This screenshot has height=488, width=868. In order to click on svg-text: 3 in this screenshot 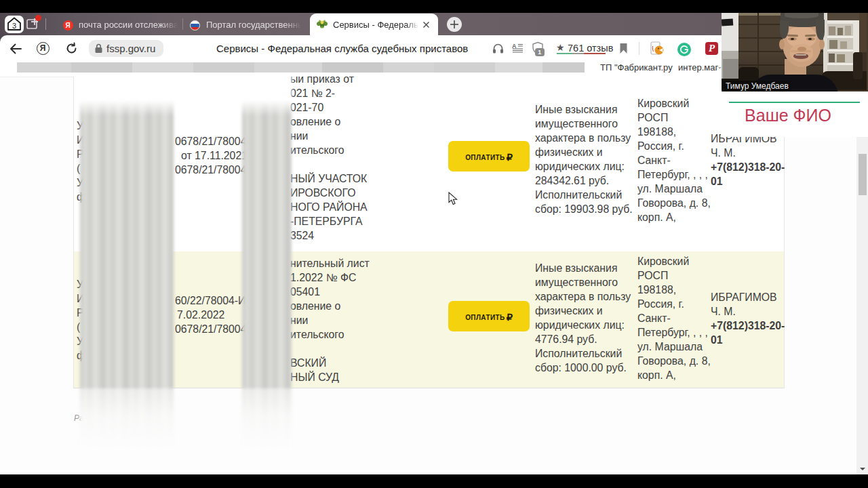, I will do `click(14, 26)`.